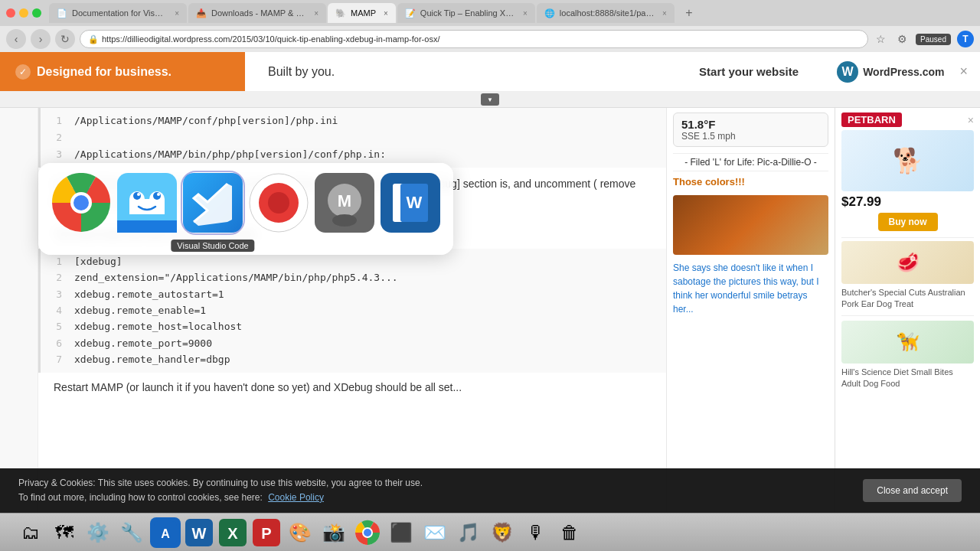  What do you see at coordinates (490, 26) in the screenshot?
I see `browser-chrome: 📄 Documentation for Visual Stu... × 📥 Do…` at bounding box center [490, 26].